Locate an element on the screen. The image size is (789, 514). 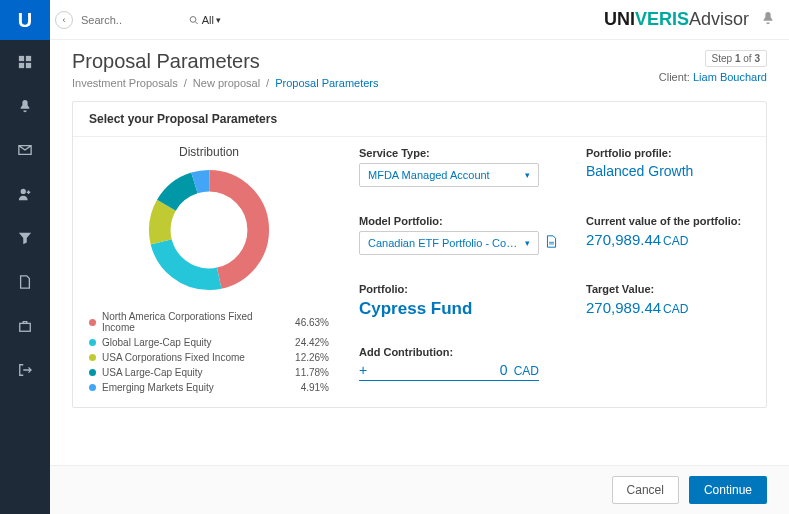
brand-logo: UNIVERIS Advisor is located at coordinates (676, 20).